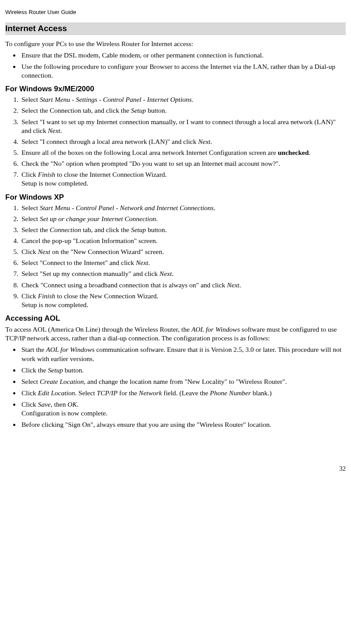  Describe the element at coordinates (183, 208) in the screenshot. I see `list-item: Select Start Menu - Control Panel - Netw…` at that location.